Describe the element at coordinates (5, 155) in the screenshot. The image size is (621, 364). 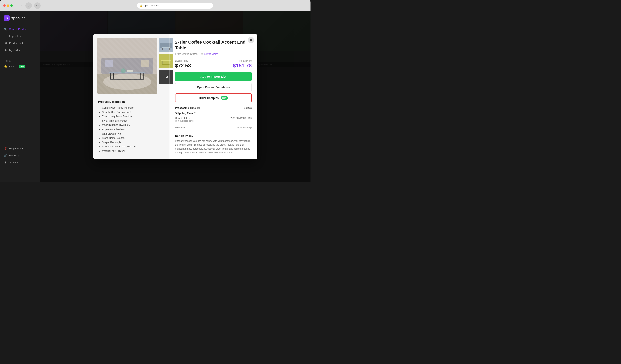
I see `shop-icon: 🛒` at that location.